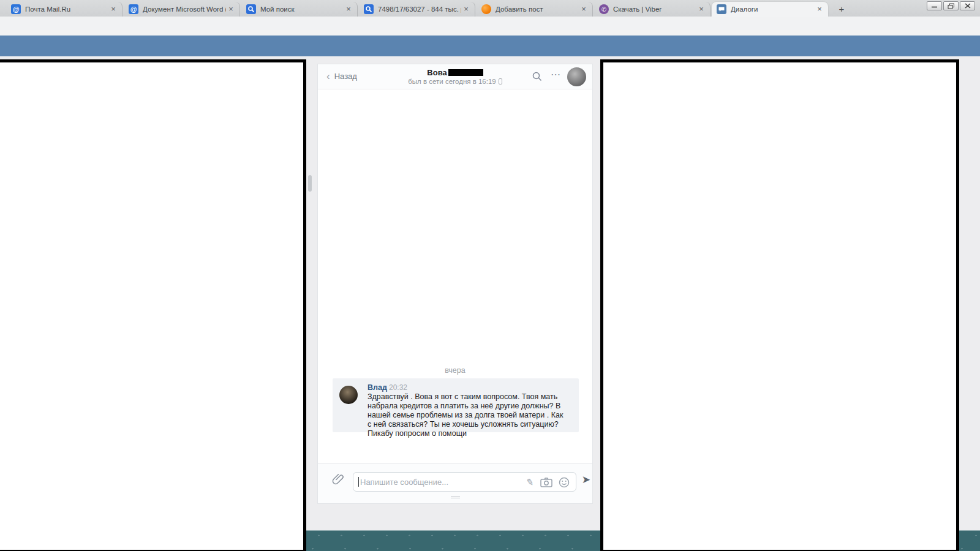 The height and width of the screenshot is (551, 980). Describe the element at coordinates (456, 405) in the screenshot. I see `message-unread-block: Влад 20:32 Здравствуй . Вова я вот с так…` at that location.